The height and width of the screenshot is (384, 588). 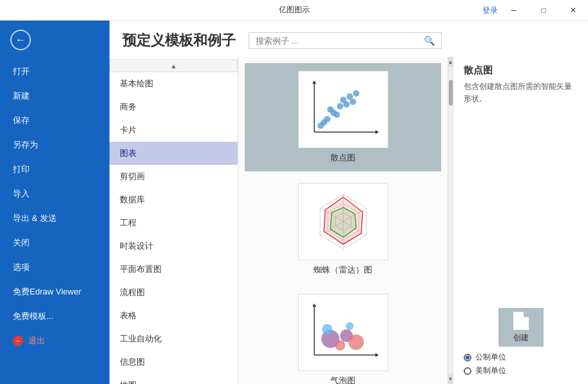 I want to click on sidebar-item-open: 打开, so click(x=55, y=72).